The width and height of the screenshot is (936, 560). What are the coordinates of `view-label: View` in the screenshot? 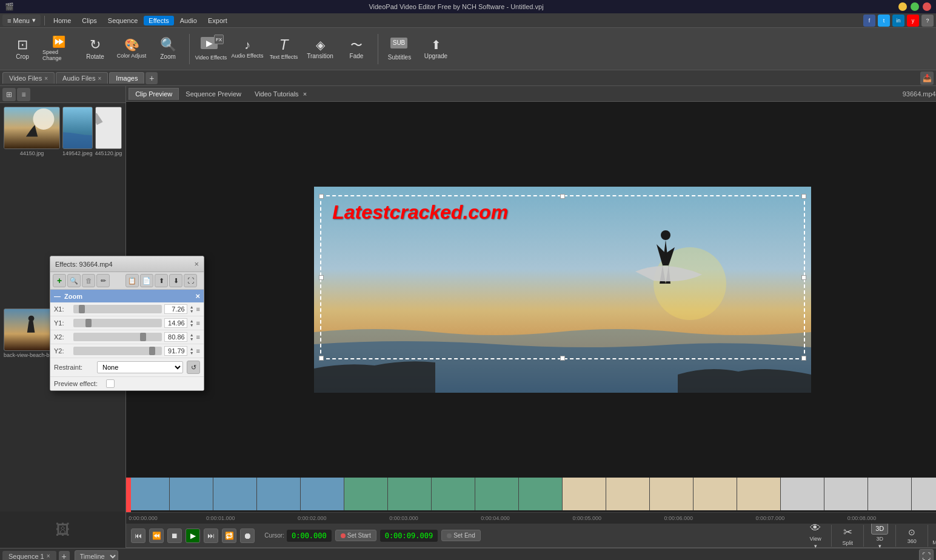 It's located at (815, 539).